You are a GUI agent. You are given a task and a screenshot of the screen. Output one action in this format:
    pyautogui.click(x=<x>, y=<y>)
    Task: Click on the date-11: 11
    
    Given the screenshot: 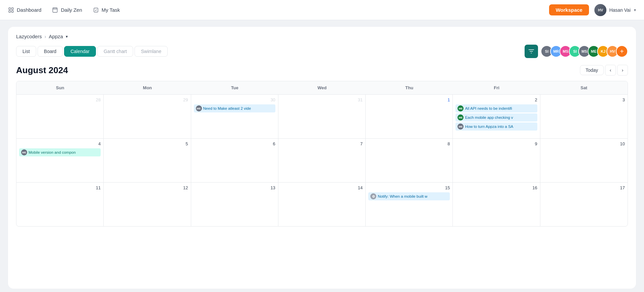 What is the action you would take?
    pyautogui.click(x=60, y=188)
    